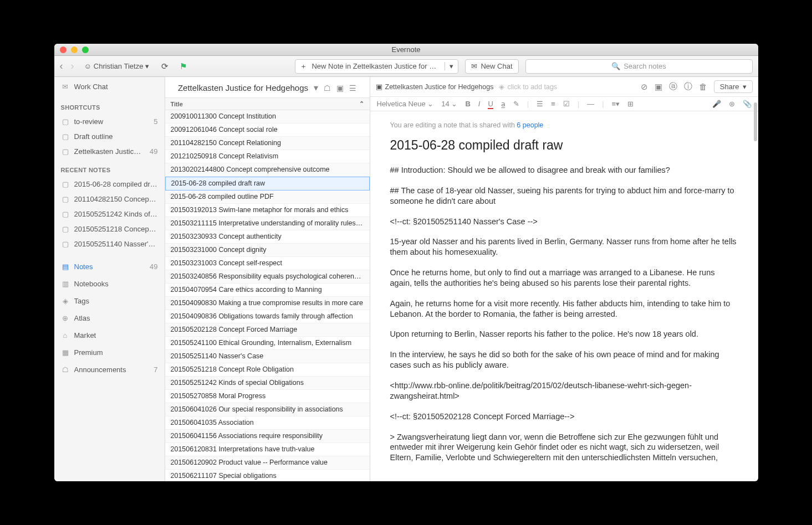 The image size is (812, 525). Describe the element at coordinates (644, 87) in the screenshot. I see `reminder-icon: ⊘` at that location.